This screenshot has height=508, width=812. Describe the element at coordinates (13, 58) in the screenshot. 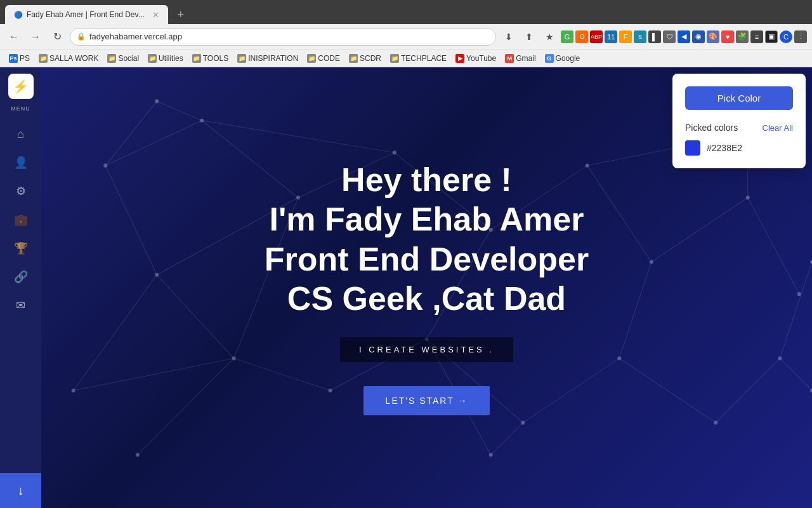

I see `ps-icon: Ps` at that location.